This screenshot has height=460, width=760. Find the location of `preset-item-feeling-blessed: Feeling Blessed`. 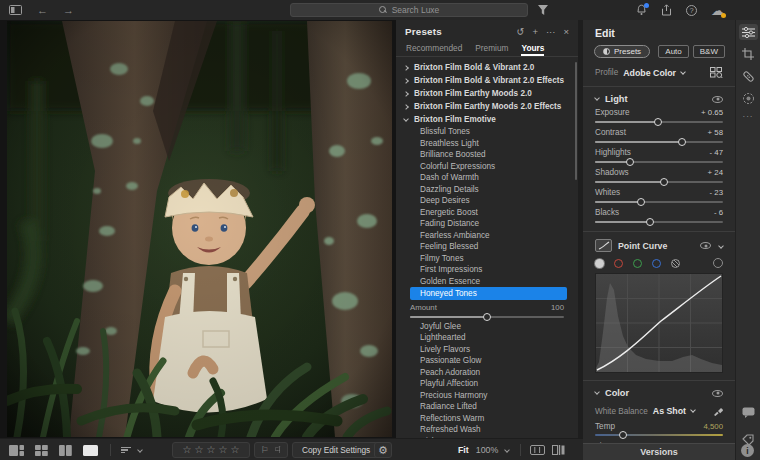

preset-item-feeling-blessed: Feeling Blessed is located at coordinates (487, 247).